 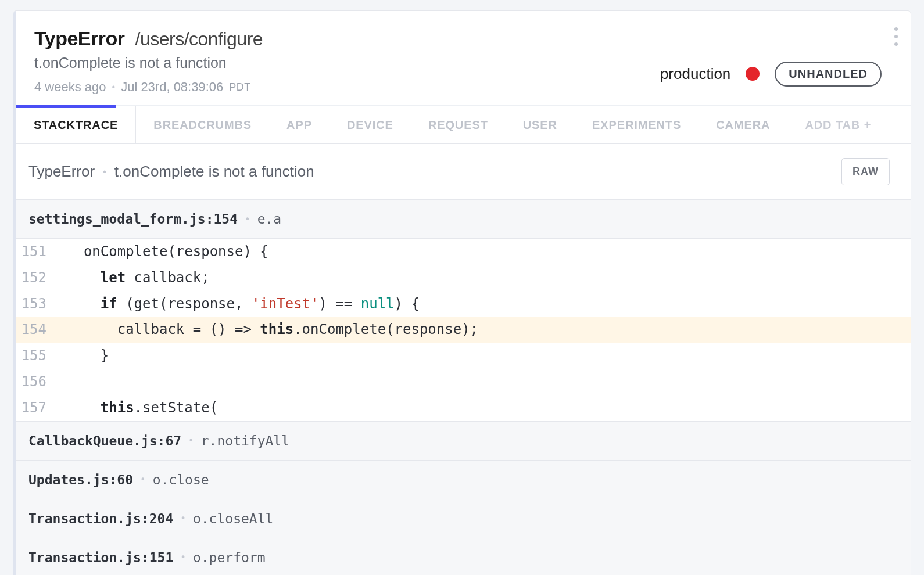 I want to click on frame-function: r.notifyAll, so click(x=245, y=441).